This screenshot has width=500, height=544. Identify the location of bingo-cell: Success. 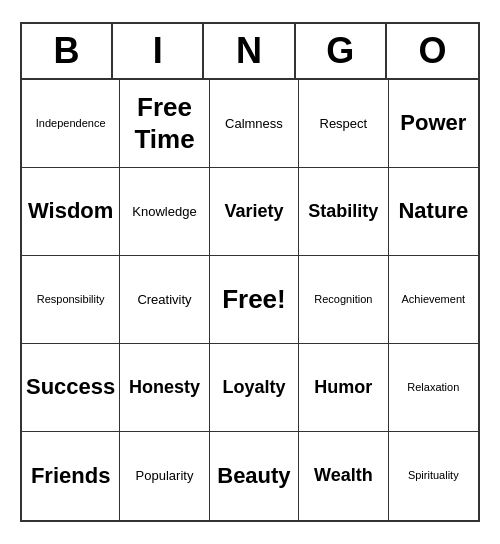
(71, 388).